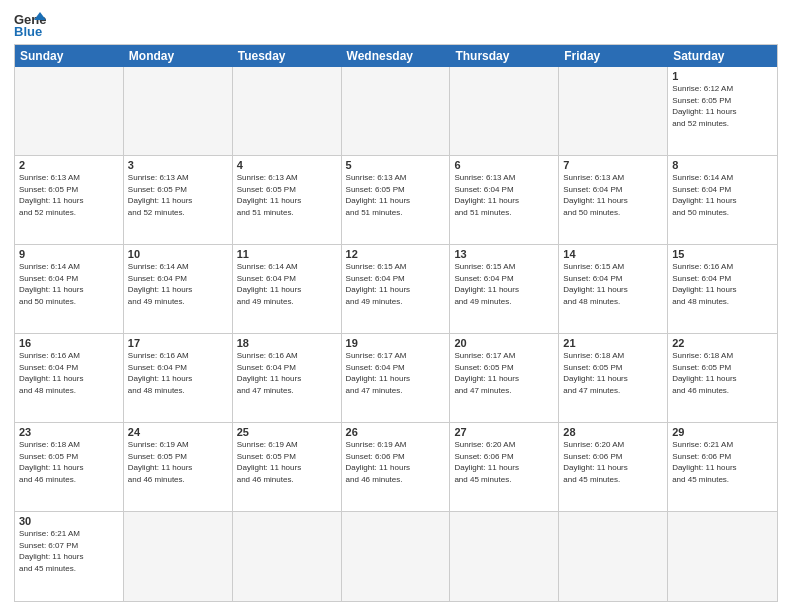 Image resolution: width=792 pixels, height=612 pixels. What do you see at coordinates (722, 432) in the screenshot?
I see `day-number: 29` at bounding box center [722, 432].